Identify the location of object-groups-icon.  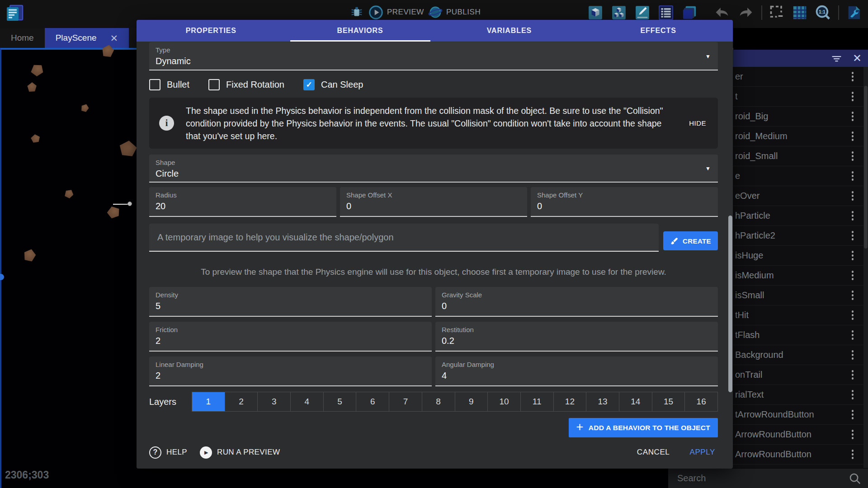
(619, 13).